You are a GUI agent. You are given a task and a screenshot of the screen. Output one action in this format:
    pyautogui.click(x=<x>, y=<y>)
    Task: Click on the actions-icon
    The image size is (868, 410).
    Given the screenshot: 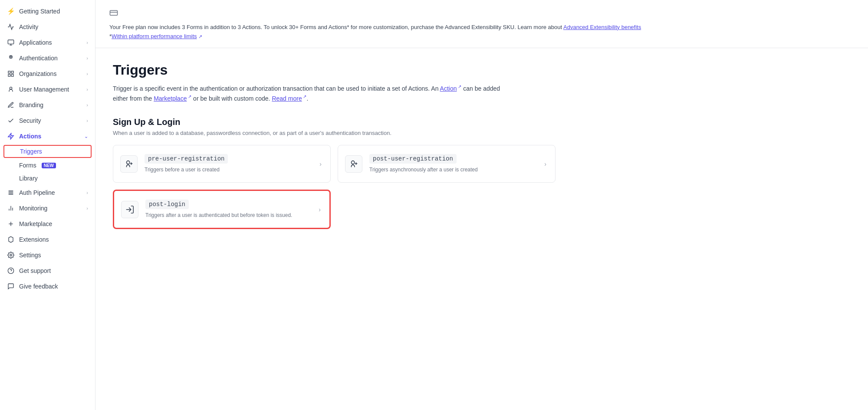 What is the action you would take?
    pyautogui.click(x=11, y=136)
    